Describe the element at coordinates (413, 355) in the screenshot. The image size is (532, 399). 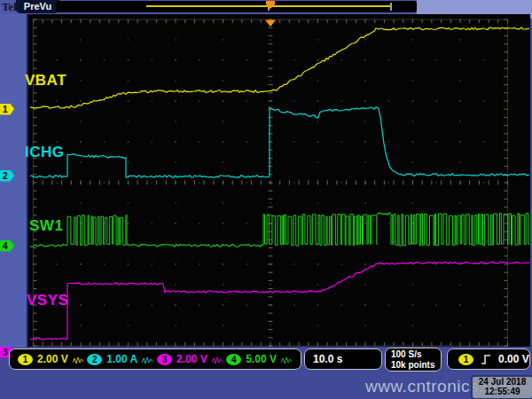
I see `sample-rate: 100 S/s` at that location.